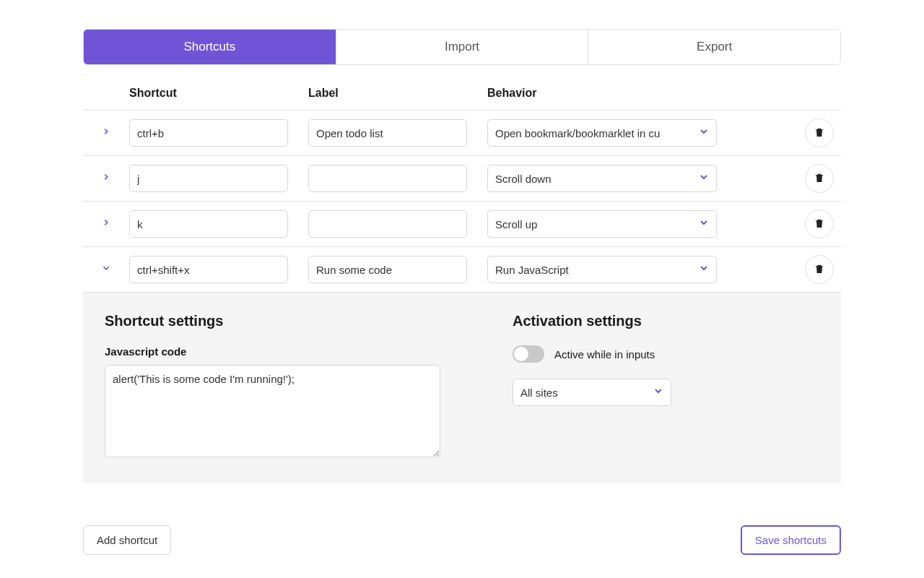 Image resolution: width=924 pixels, height=578 pixels. I want to click on tab-import: Import, so click(463, 47).